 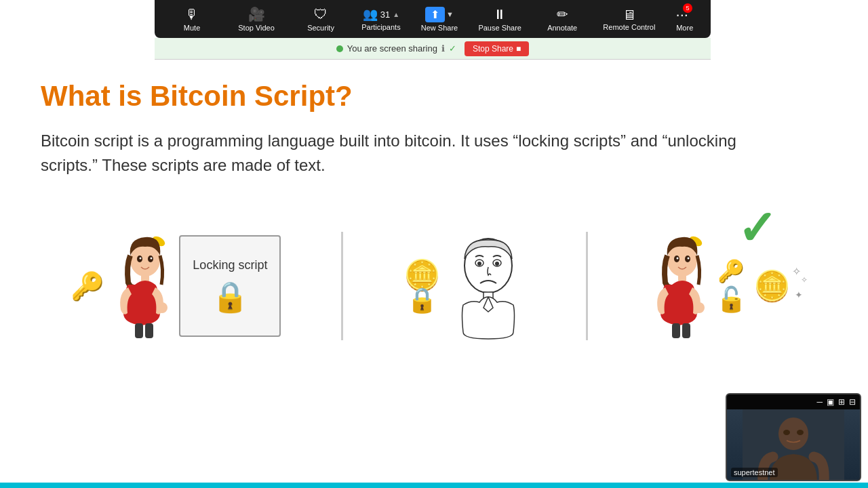 What do you see at coordinates (518, 49) in the screenshot?
I see `stop-share-square-icon: ■` at bounding box center [518, 49].